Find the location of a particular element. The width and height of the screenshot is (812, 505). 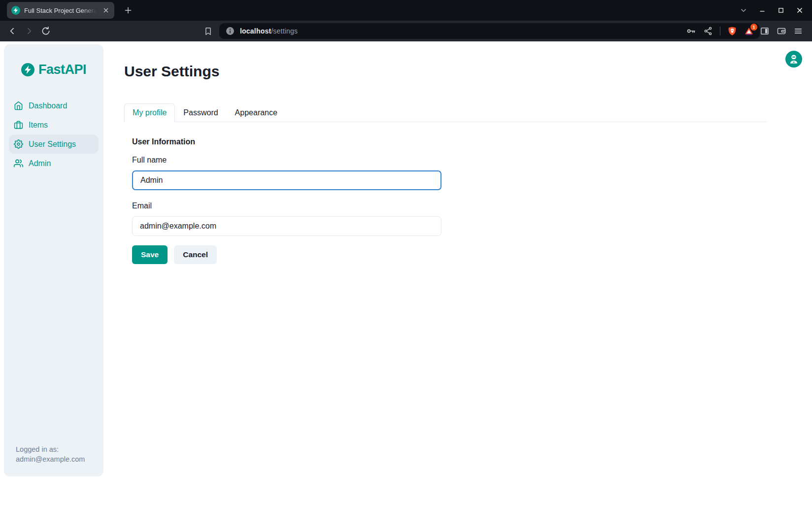

fastapi-logo-text: FastAPI is located at coordinates (62, 70).